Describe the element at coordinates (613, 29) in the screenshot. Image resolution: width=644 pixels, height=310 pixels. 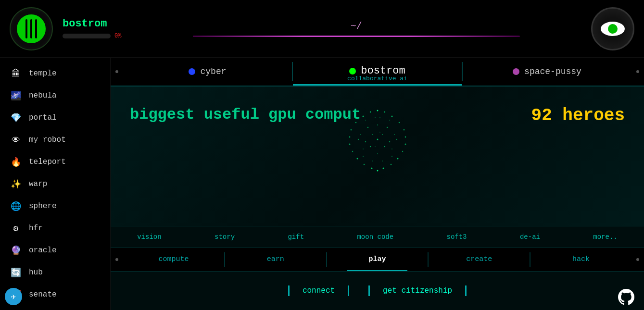
I see `eye-icon` at that location.